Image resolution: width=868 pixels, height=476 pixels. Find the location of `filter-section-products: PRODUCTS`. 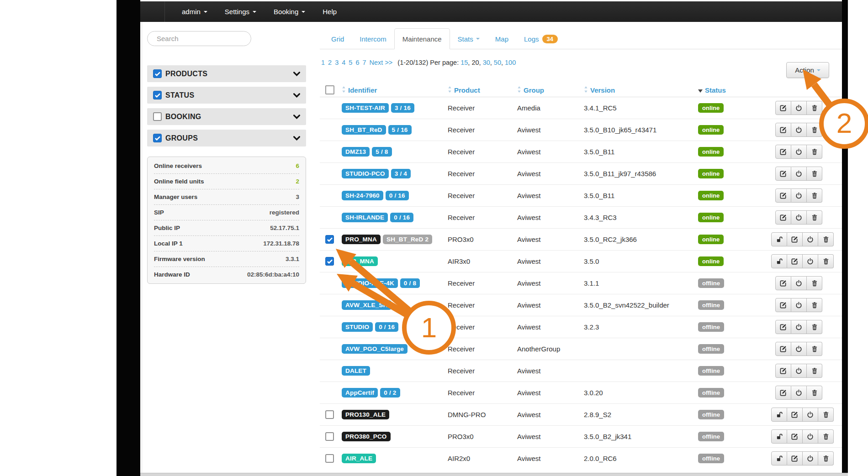

filter-section-products: PRODUCTS is located at coordinates (227, 74).